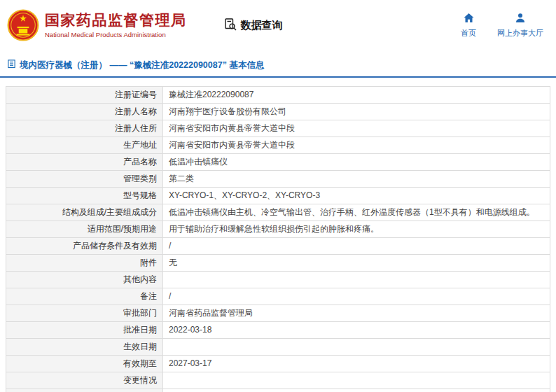  What do you see at coordinates (262, 25) in the screenshot?
I see `data-query-label: 数据查询` at bounding box center [262, 25].